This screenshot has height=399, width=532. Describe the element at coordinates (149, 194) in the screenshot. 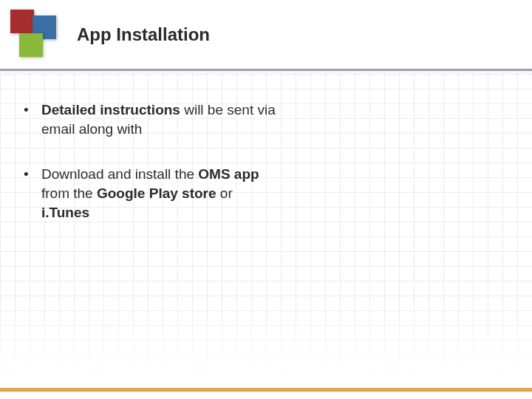

I see `bullet-item: Download and install the OMS app from th…` at that location.